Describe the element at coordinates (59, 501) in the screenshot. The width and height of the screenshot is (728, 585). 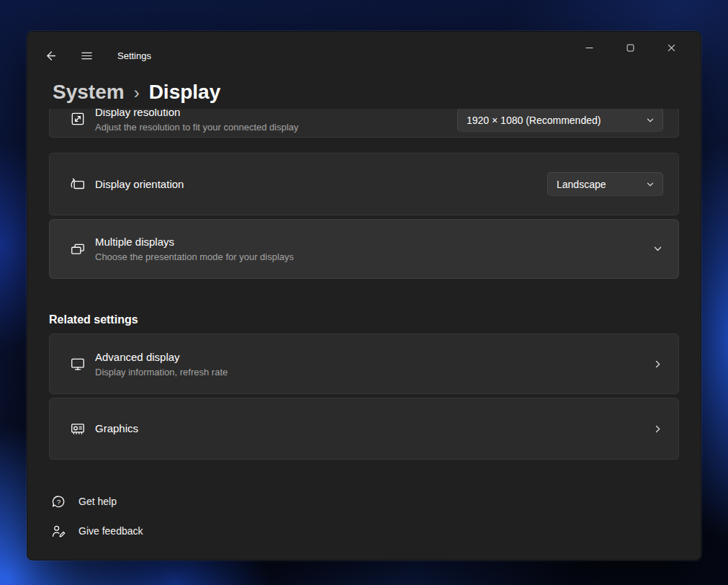
I see `question-mark-glyph: ?` at that location.